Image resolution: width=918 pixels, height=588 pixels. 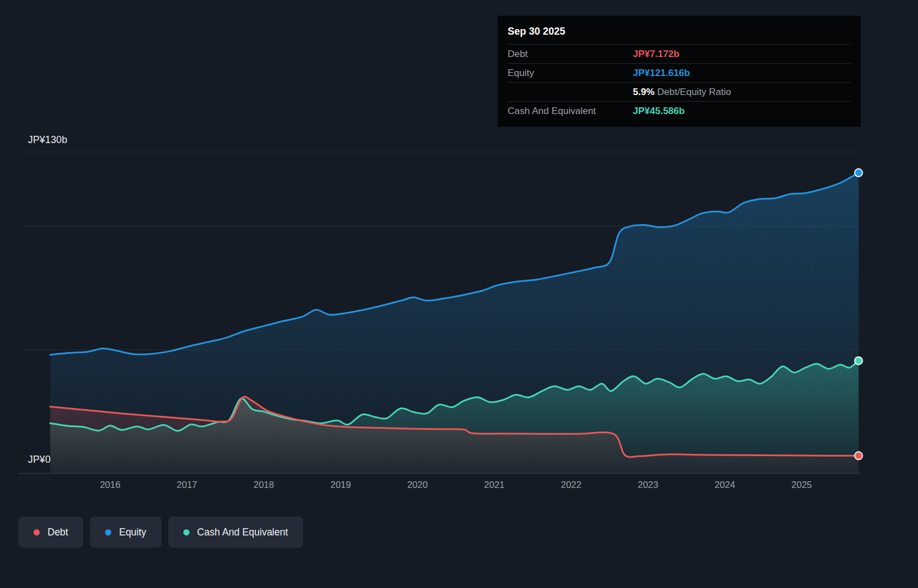 What do you see at coordinates (859, 361) in the screenshot?
I see `end-marker-cash-and-equivalent` at bounding box center [859, 361].